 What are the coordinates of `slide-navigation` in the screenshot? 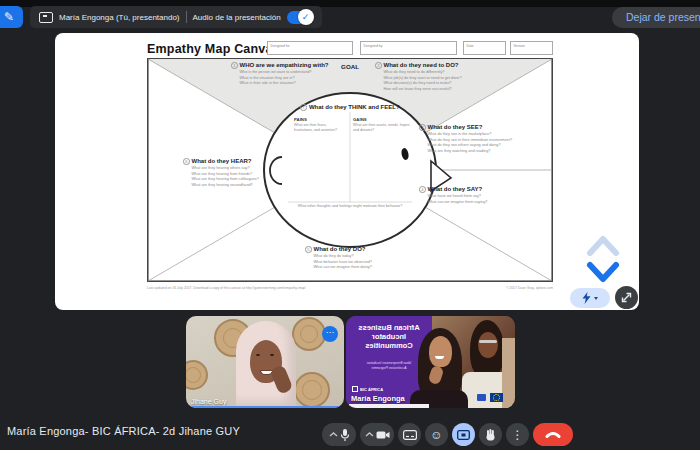 It's located at (603, 260).